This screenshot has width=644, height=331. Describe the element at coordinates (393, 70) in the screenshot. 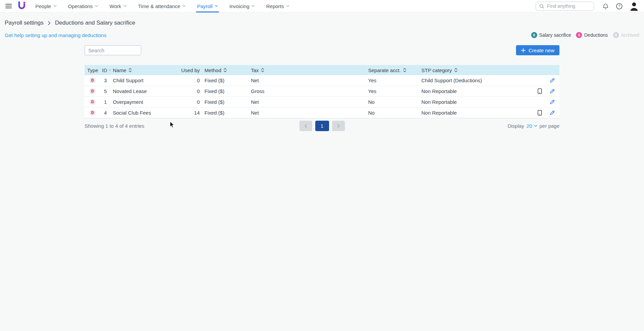

I see `column-header-separate-acct: Separate acct.` at that location.